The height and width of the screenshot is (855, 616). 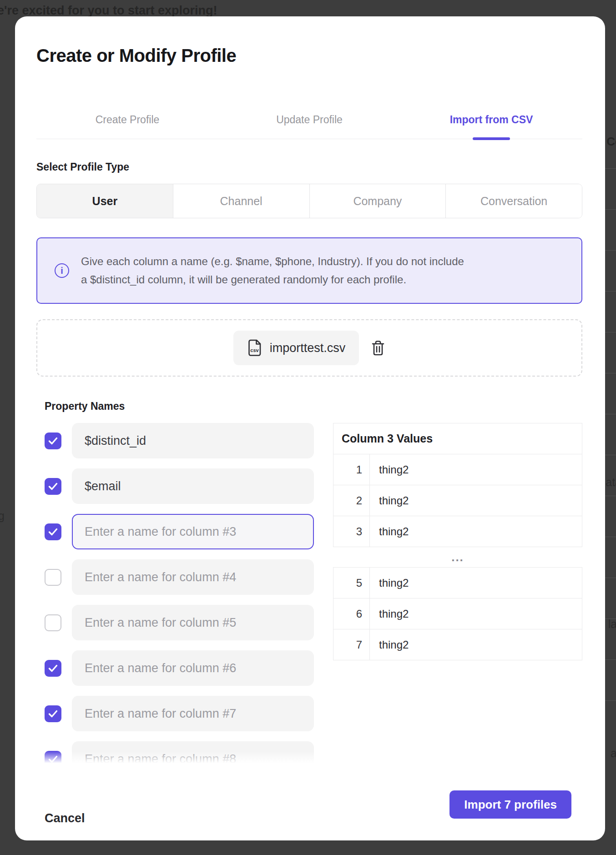 What do you see at coordinates (458, 485) in the screenshot?
I see `column-values-table-top: Column 3 Values 1 thing2 2 thing2 3 thin…` at bounding box center [458, 485].